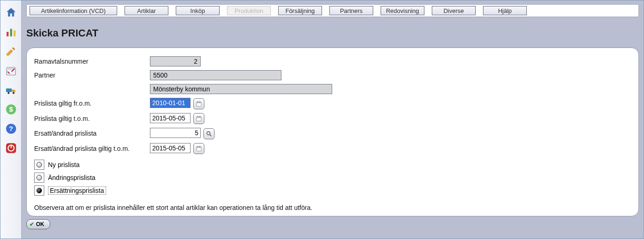  Describe the element at coordinates (92, 149) in the screenshot. I see `label-ersatt-tom: Ersatt/ändrad prislista giltig t.o.m.` at that location.